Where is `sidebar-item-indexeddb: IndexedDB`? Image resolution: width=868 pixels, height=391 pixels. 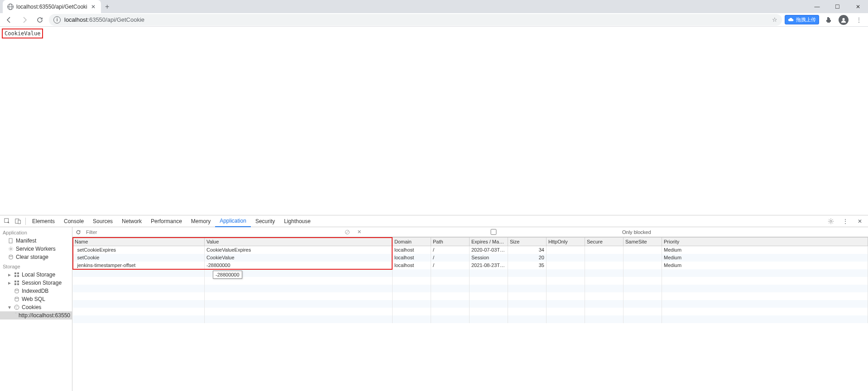
sidebar-item-indexeddb: IndexedDB is located at coordinates (36, 291).